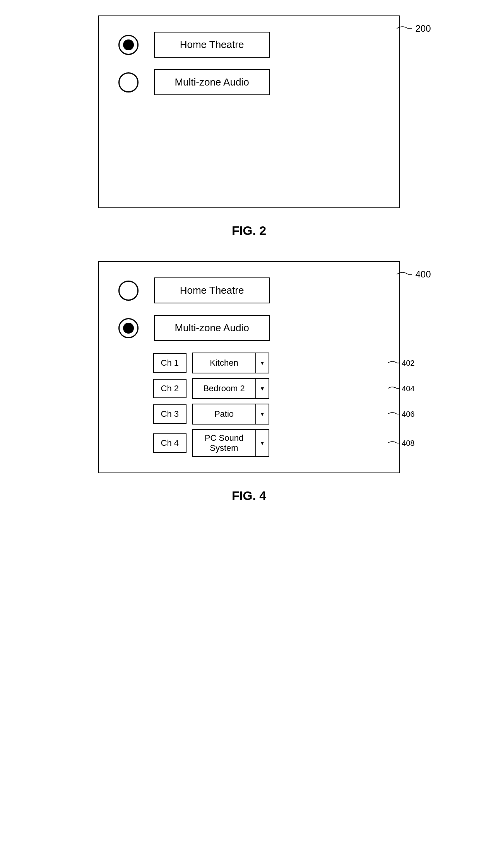 The image size is (498, 868). I want to click on ch4-label: Ch 4, so click(170, 443).